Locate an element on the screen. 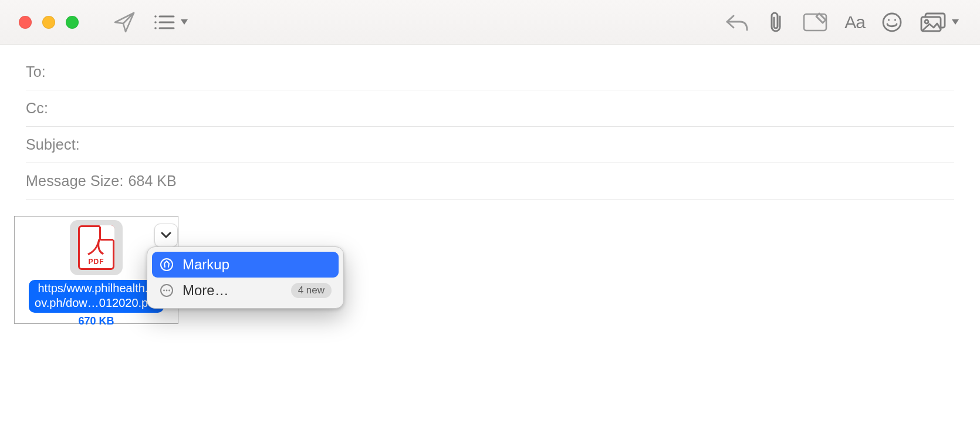 Image resolution: width=980 pixels, height=426 pixels. subject-label: Subject: is located at coordinates (53, 144).